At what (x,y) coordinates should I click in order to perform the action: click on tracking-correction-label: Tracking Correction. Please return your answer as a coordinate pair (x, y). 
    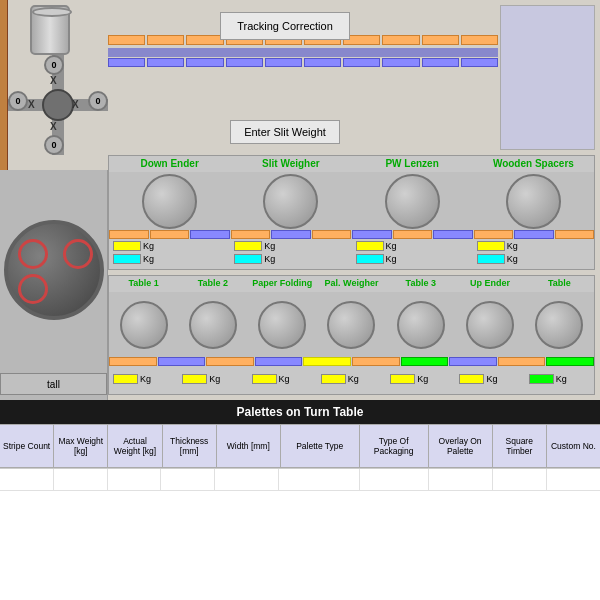
    Looking at the image, I should click on (285, 26).